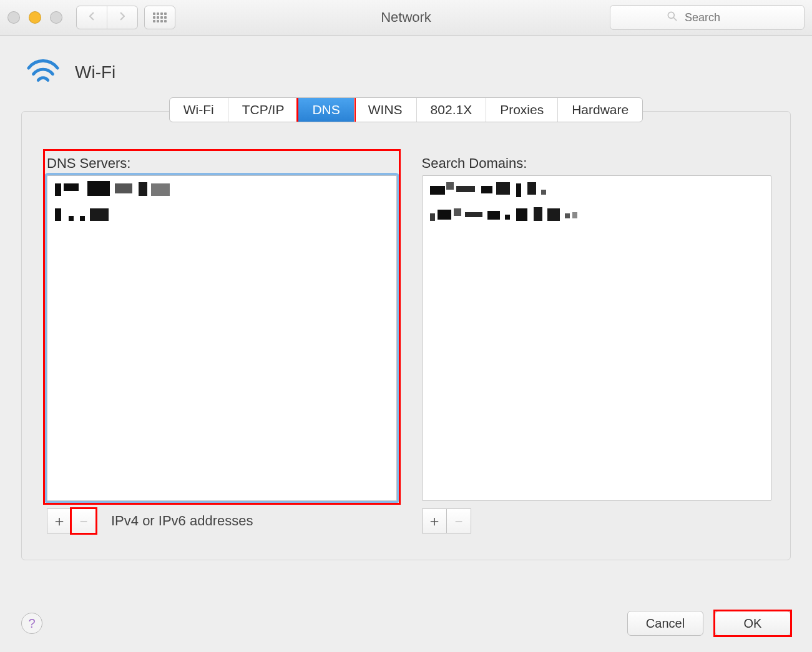 This screenshot has height=652, width=812. Describe the element at coordinates (92, 17) in the screenshot. I see `chevron-left-icon` at that location.